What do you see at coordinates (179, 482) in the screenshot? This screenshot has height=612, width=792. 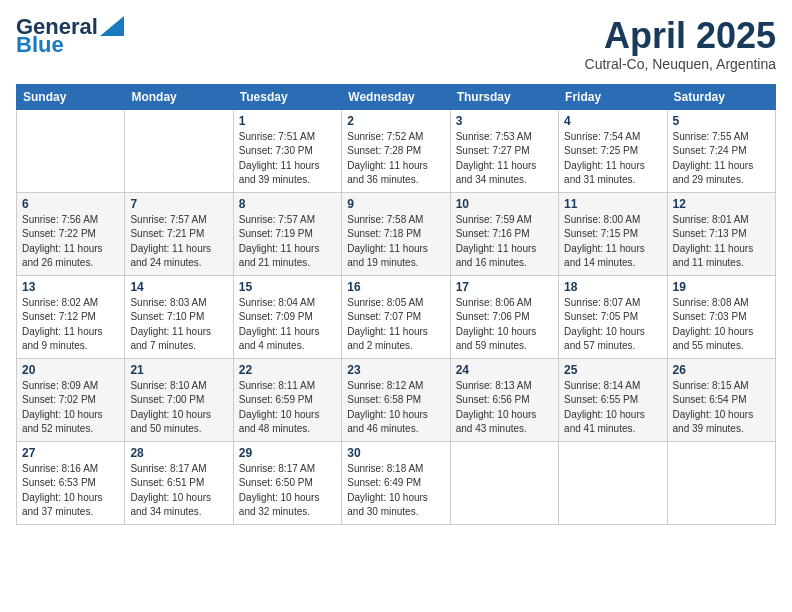 I see `day-cell-28: 28Sunrise: 8:17 AMSunset: 6:51 PMDayligh…` at bounding box center [179, 482].